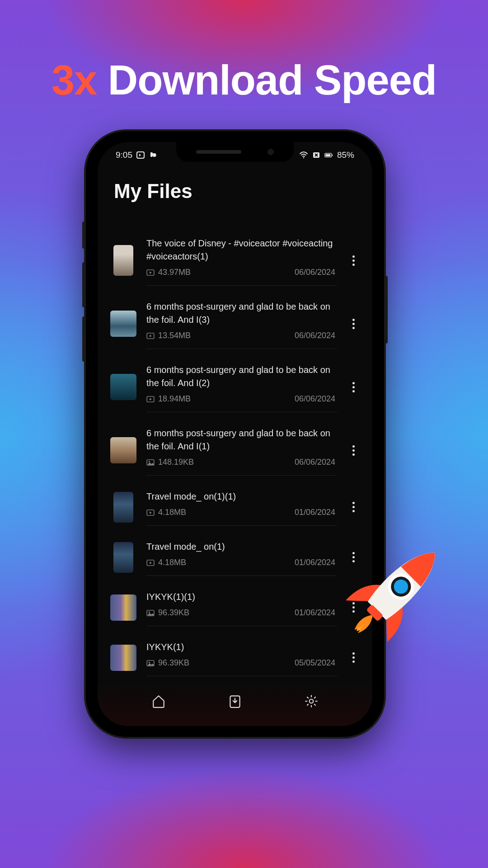 The width and height of the screenshot is (488, 868). Describe the element at coordinates (316, 155) in the screenshot. I see `close-badge-icon` at that location.